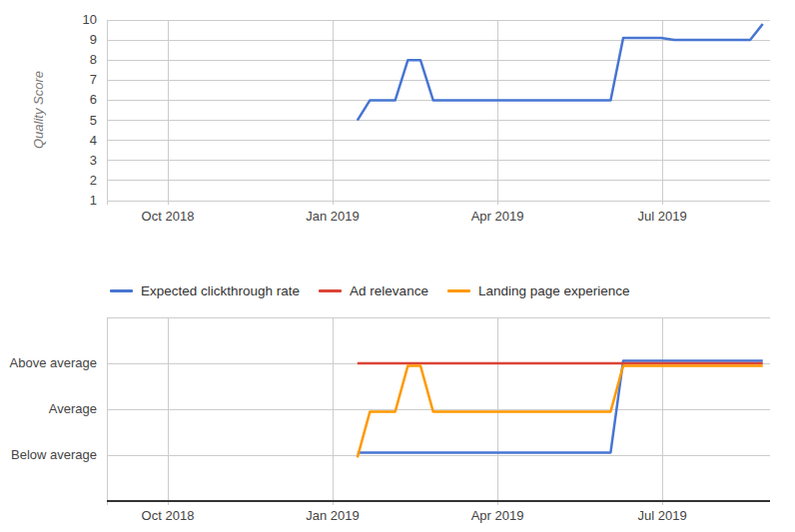 The height and width of the screenshot is (532, 795). Describe the element at coordinates (220, 291) in the screenshot. I see `legend-label: Expected clickthrough rate` at that location.